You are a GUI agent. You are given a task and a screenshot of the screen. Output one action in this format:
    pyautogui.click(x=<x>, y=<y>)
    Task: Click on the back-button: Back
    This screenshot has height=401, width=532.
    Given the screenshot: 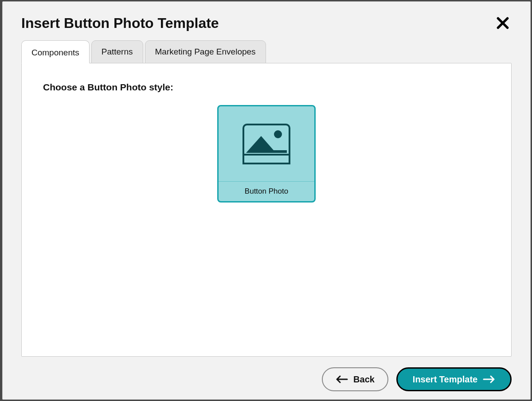 What is the action you would take?
    pyautogui.click(x=355, y=379)
    